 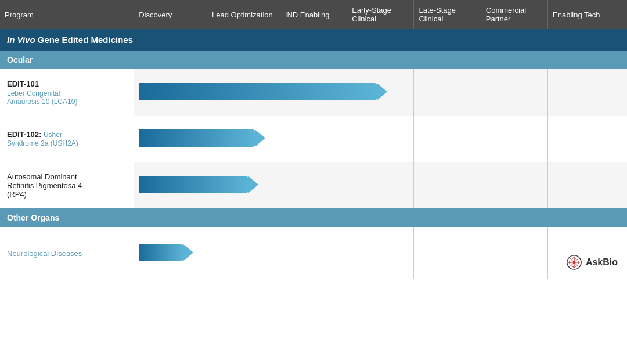 What do you see at coordinates (314, 15) in the screenshot?
I see `col-header-ind: IND Enabling` at bounding box center [314, 15].